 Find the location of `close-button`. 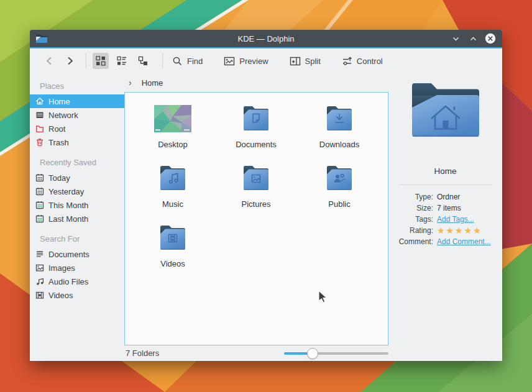

close-button is located at coordinates (490, 39).